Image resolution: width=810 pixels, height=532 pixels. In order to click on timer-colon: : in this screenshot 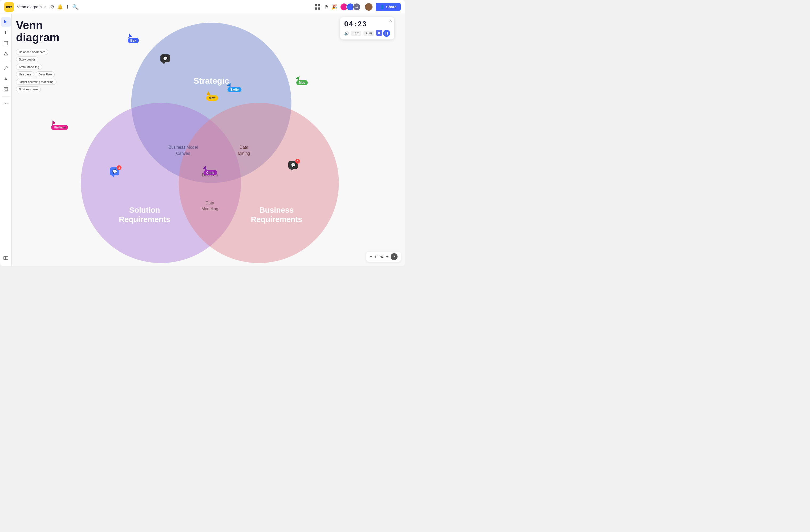, I will do `click(355, 24)`.